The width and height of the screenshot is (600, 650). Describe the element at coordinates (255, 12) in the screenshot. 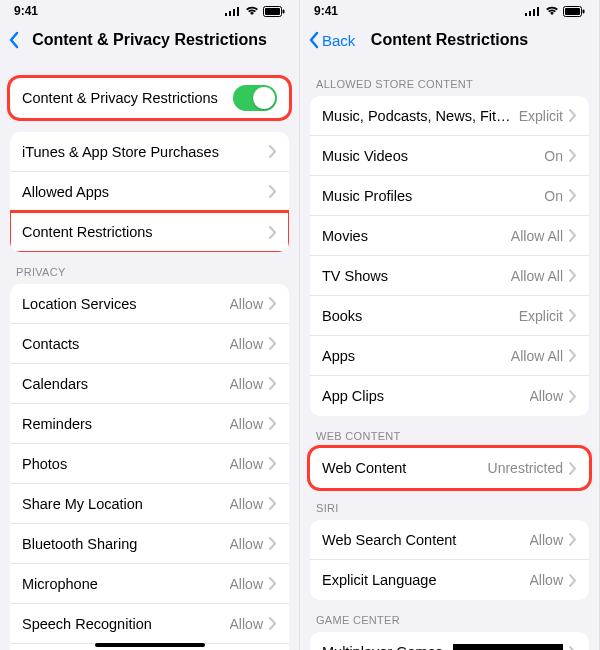

I see `status-right` at that location.